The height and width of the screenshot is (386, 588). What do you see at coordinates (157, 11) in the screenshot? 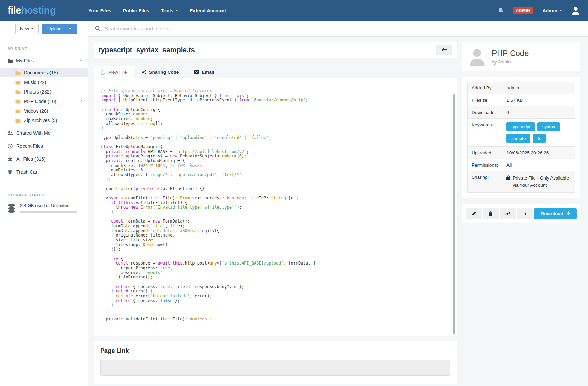
I see `main-nav: Your FilesPublic FilesToolsExtend Accoun…` at bounding box center [157, 11].